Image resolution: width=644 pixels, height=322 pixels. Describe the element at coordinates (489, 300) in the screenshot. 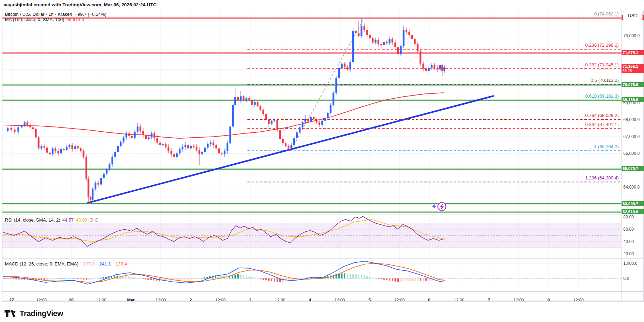

I see `time-axis-label: 7` at that location.